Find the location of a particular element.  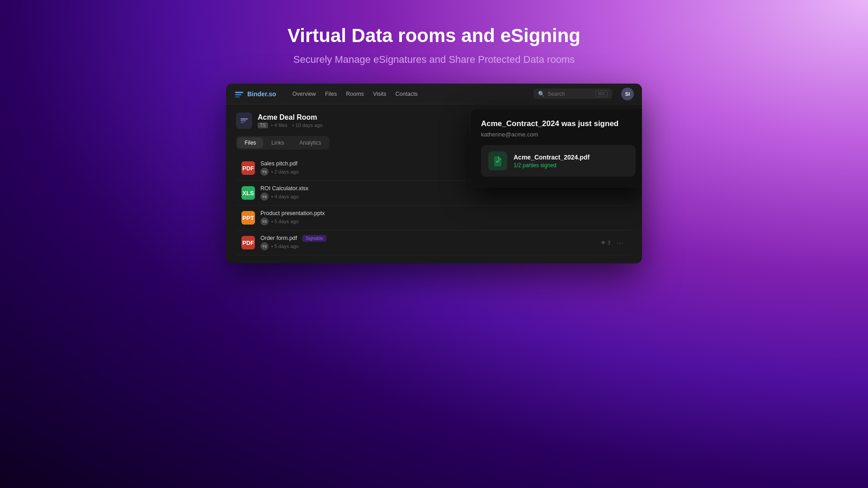

eye-icon: 👁 is located at coordinates (603, 243).